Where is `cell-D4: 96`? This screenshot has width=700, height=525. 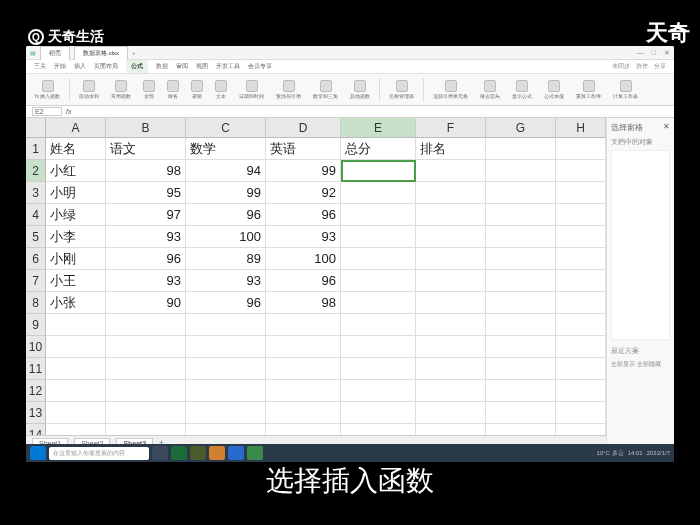
cell-D4: 96 is located at coordinates (304, 215).